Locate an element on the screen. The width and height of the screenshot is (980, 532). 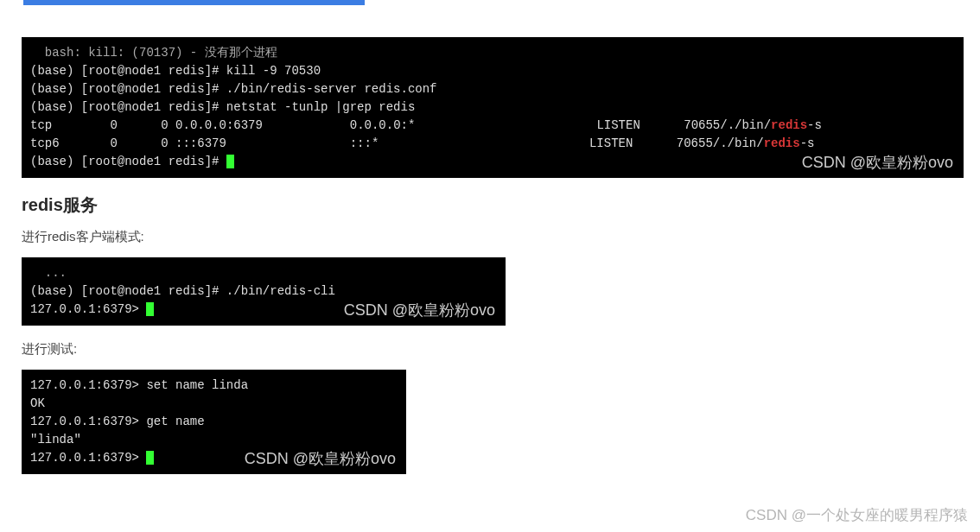
t1-row2-local: :::6379 is located at coordinates (200, 143).